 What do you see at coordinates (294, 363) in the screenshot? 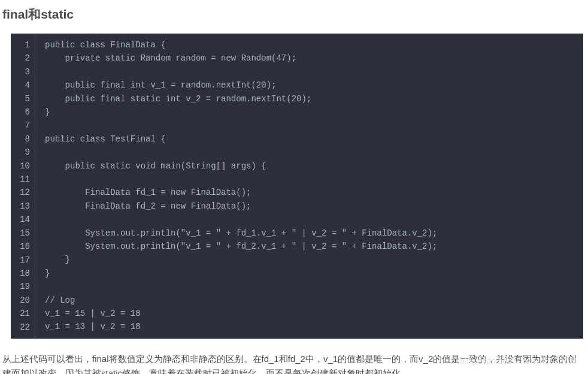
I see `explanation-paragraph: 从上述代码可以看出，final将数值定义为静态和非静态的区别。在fd_1和fd_…` at bounding box center [294, 363].